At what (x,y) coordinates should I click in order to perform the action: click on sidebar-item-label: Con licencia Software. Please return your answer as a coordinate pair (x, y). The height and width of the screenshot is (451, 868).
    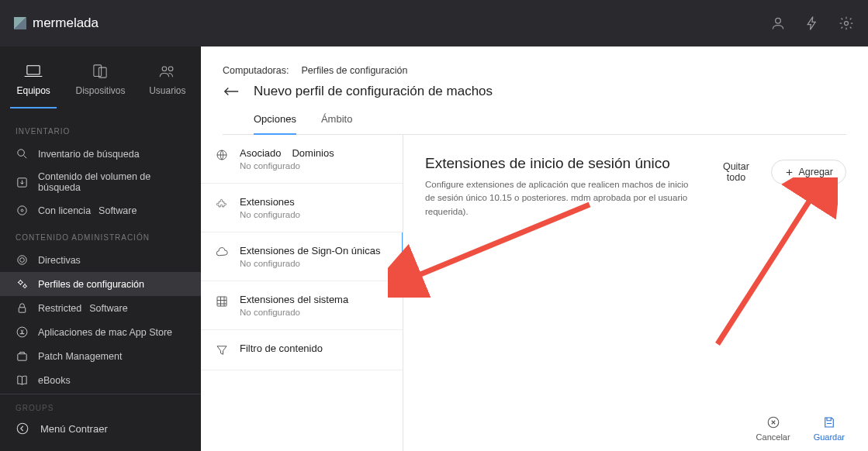
    Looking at the image, I should click on (87, 211).